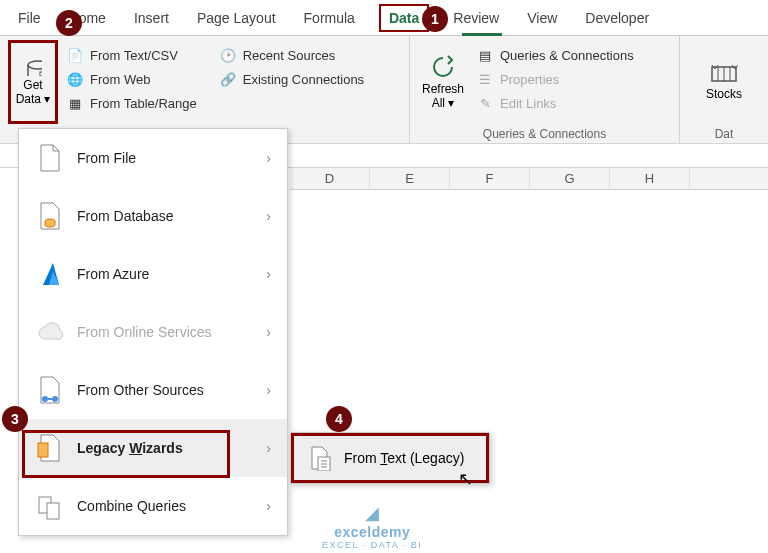 This screenshot has height=553, width=768. What do you see at coordinates (530, 80) in the screenshot?
I see `properties-label: Properties` at bounding box center [530, 80].